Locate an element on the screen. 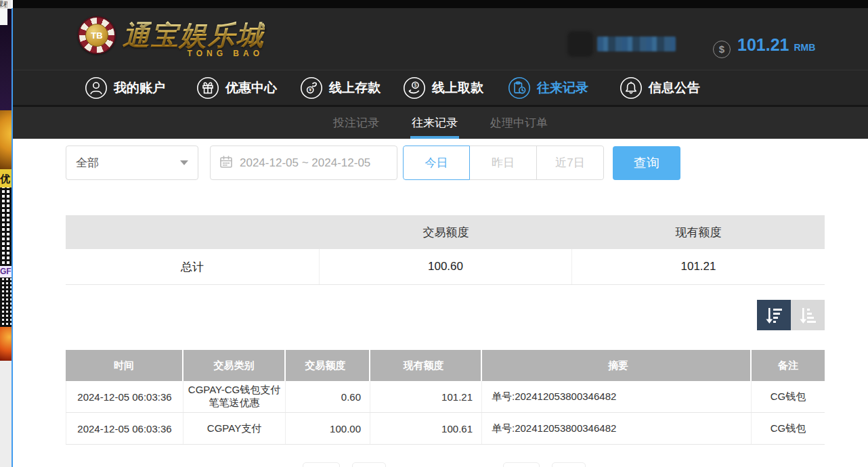 The width and height of the screenshot is (868, 467). records-tab-bar: 投注记录 往来记录 处理中订单 is located at coordinates (440, 122).